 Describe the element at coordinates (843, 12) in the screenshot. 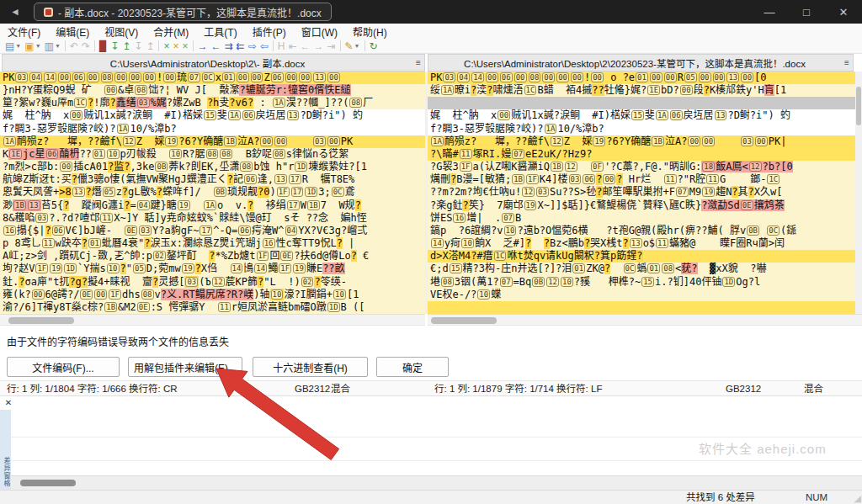

I see `close-button: ✕` at that location.